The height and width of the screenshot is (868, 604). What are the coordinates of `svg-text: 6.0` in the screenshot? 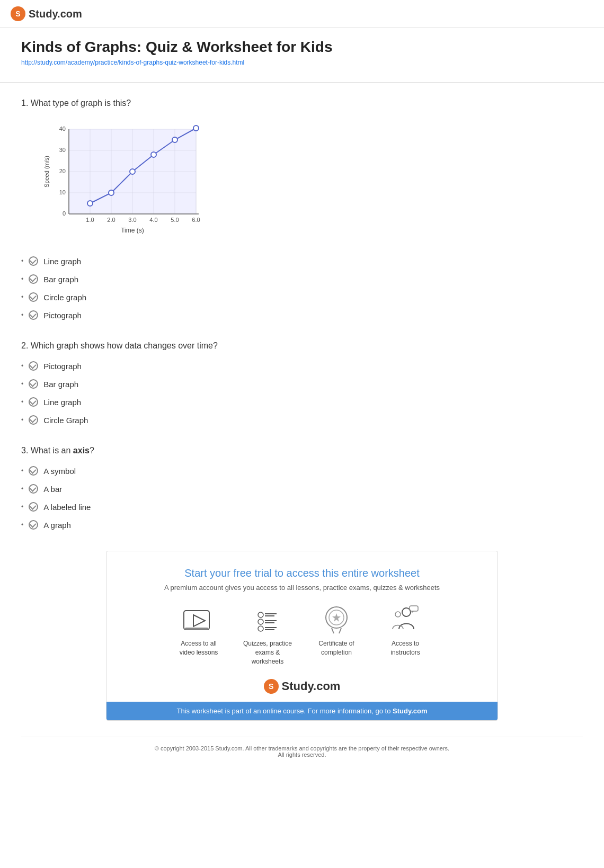 It's located at (196, 220).